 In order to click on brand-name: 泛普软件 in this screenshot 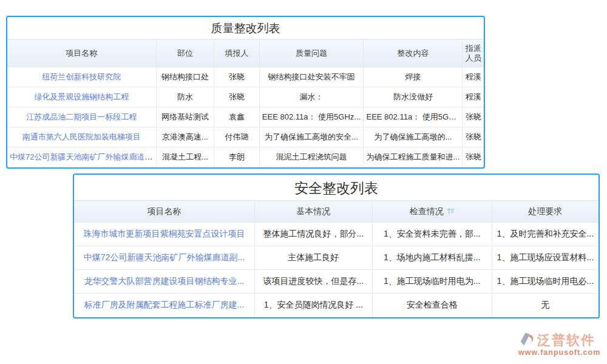, I will do `click(566, 340)`.